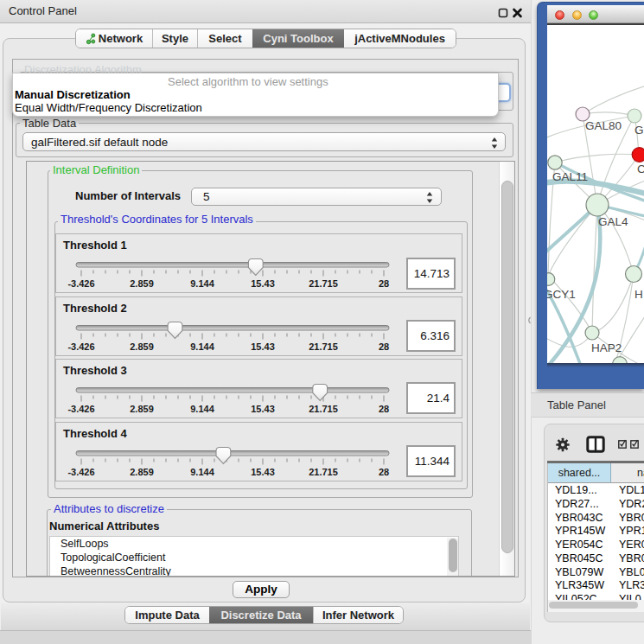 The image size is (644, 644). I want to click on svg-text: GCY1, so click(562, 294).